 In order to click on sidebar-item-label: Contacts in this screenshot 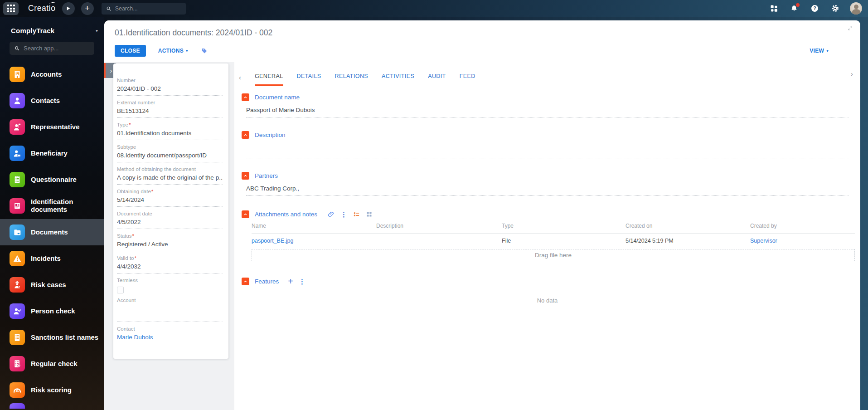, I will do `click(47, 101)`.